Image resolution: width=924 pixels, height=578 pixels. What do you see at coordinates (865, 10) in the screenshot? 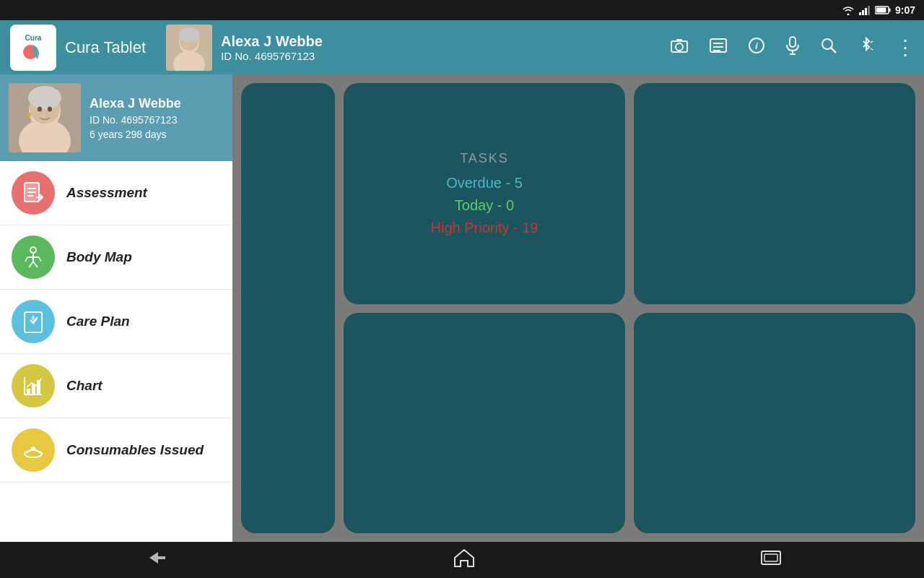
I see `signal-icon` at bounding box center [865, 10].